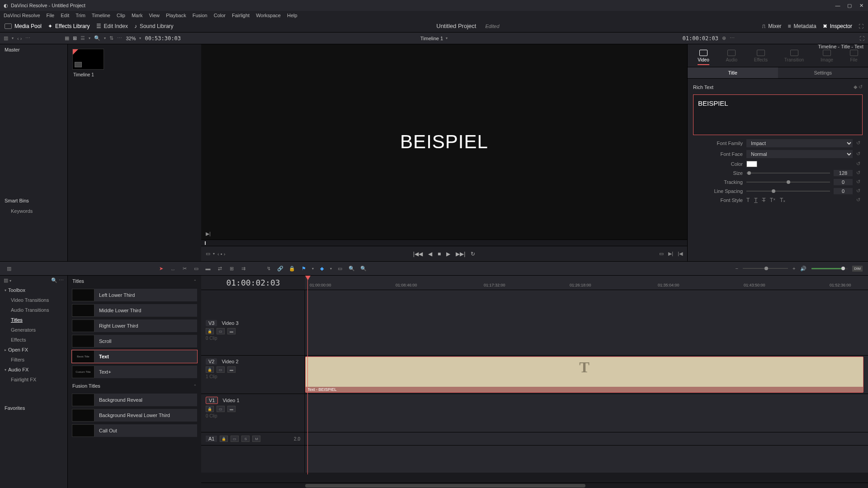  Describe the element at coordinates (224, 439) in the screenshot. I see `a1-lock-button: 🔒` at that location.